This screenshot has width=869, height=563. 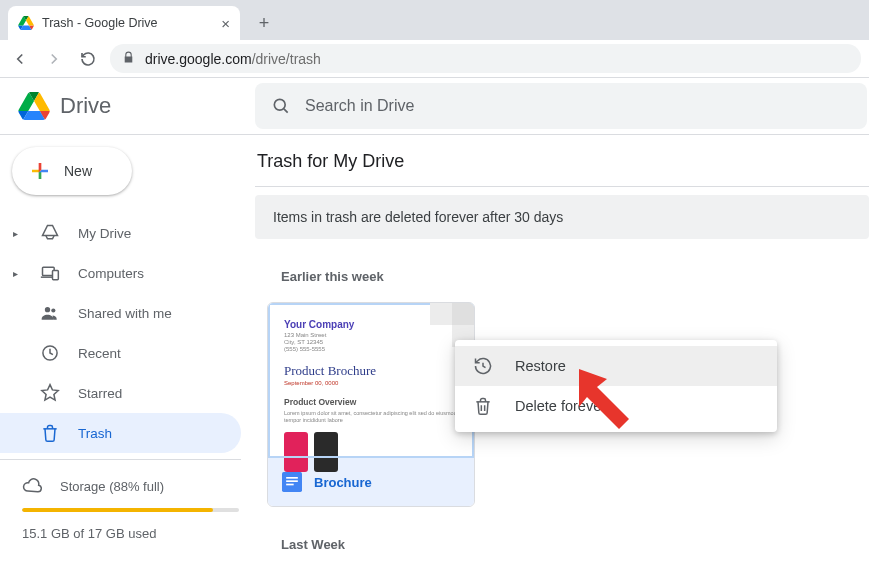 I want to click on browser-tab: Trash - Google Drive ×, so click(x=124, y=23).